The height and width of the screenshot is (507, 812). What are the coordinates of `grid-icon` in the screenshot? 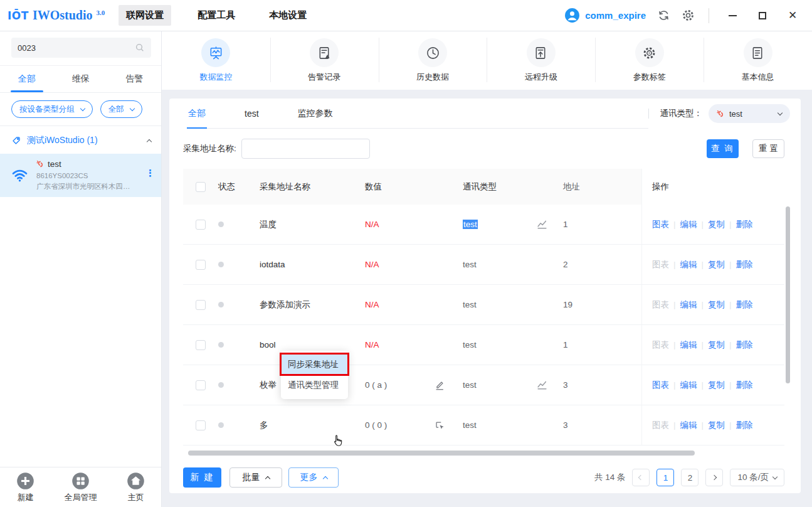 It's located at (80, 481).